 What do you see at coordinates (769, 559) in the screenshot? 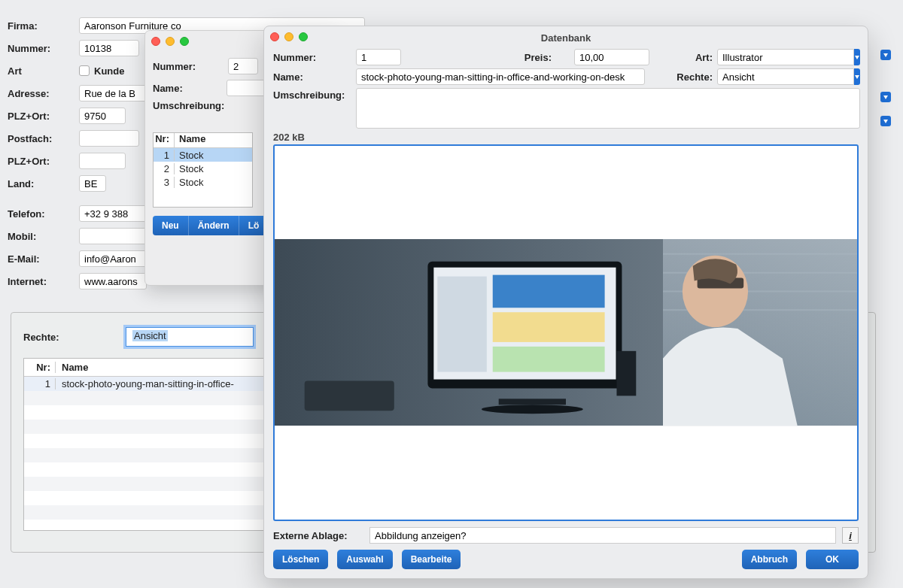
I see `abbruch-button: Abbruch` at bounding box center [769, 559].